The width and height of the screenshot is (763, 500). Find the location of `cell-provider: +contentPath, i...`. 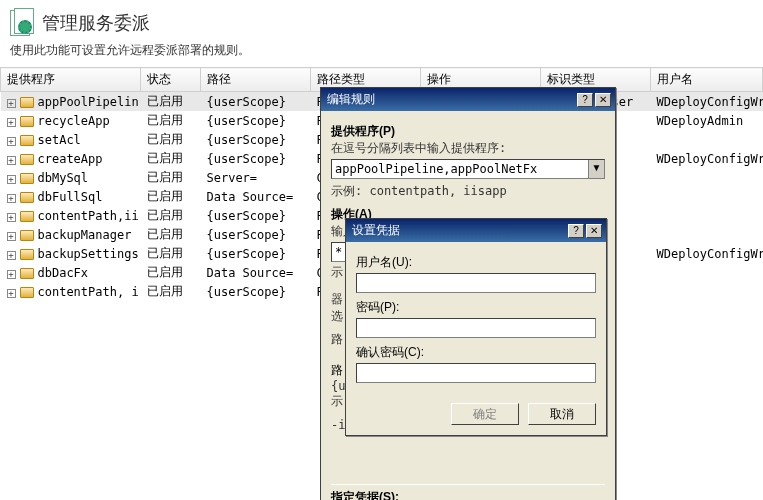

cell-provider: +contentPath, i... is located at coordinates (71, 292).